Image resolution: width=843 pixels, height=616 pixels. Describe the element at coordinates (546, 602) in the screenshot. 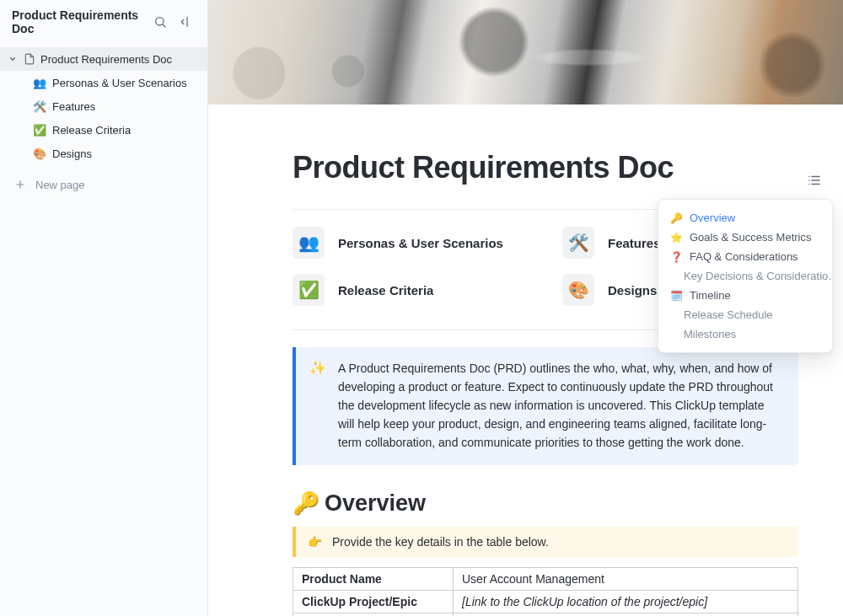

I see `table-row: ClickUp Project/Epic [Link to the ClickU…` at that location.